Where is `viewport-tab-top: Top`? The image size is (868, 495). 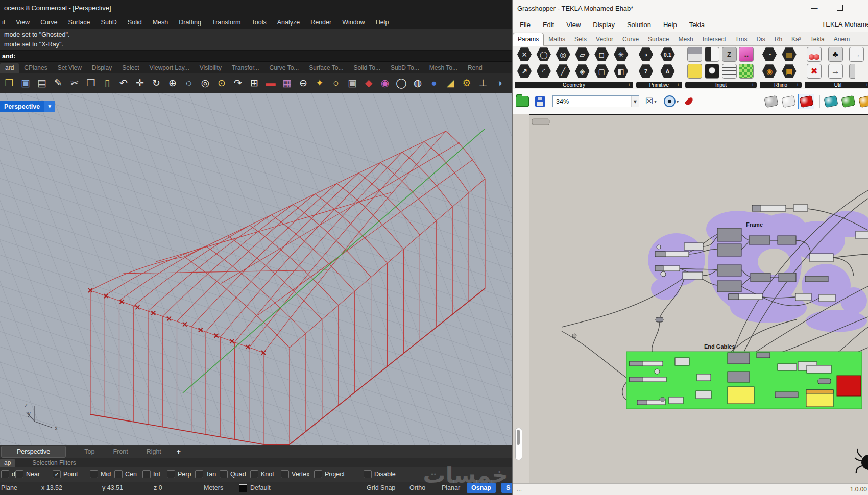
viewport-tab-top: Top is located at coordinates (89, 452).